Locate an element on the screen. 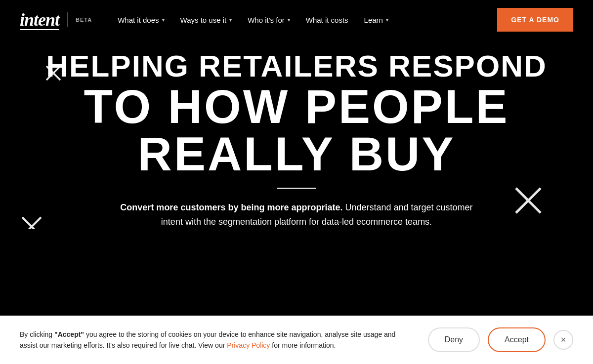 Image resolution: width=593 pixels, height=364 pixels. hero-subtitle: Convert more customers by being more app… is located at coordinates (296, 215).